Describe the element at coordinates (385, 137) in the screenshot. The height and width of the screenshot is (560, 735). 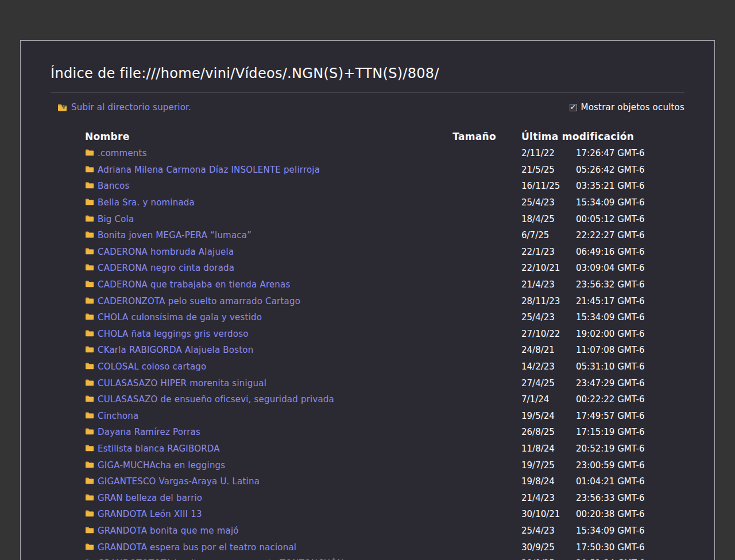
I see `listing-header: Nombre Tamaño Última modificación` at that location.